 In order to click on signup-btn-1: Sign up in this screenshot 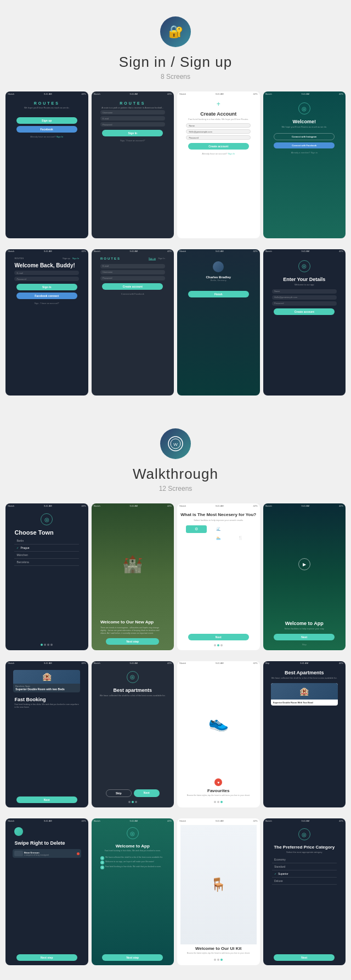, I will do `click(47, 121)`.